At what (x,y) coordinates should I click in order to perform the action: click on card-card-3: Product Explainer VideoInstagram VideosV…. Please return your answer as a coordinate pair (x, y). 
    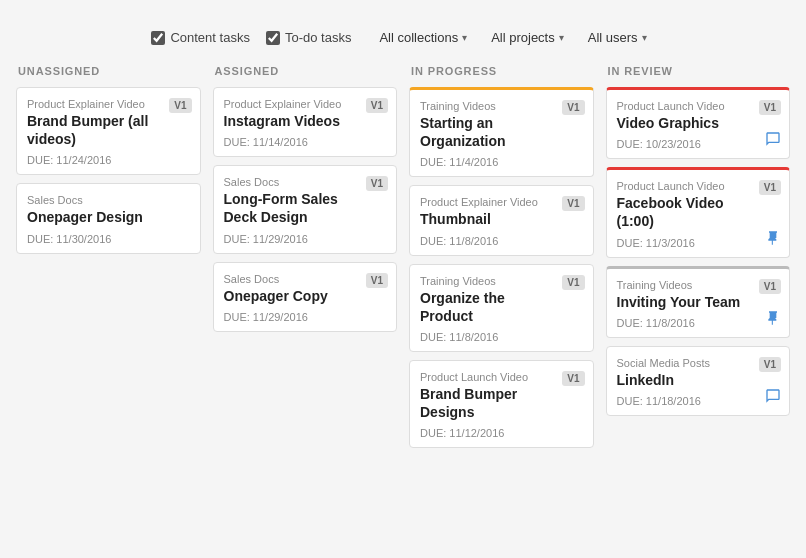
    Looking at the image, I should click on (306, 122).